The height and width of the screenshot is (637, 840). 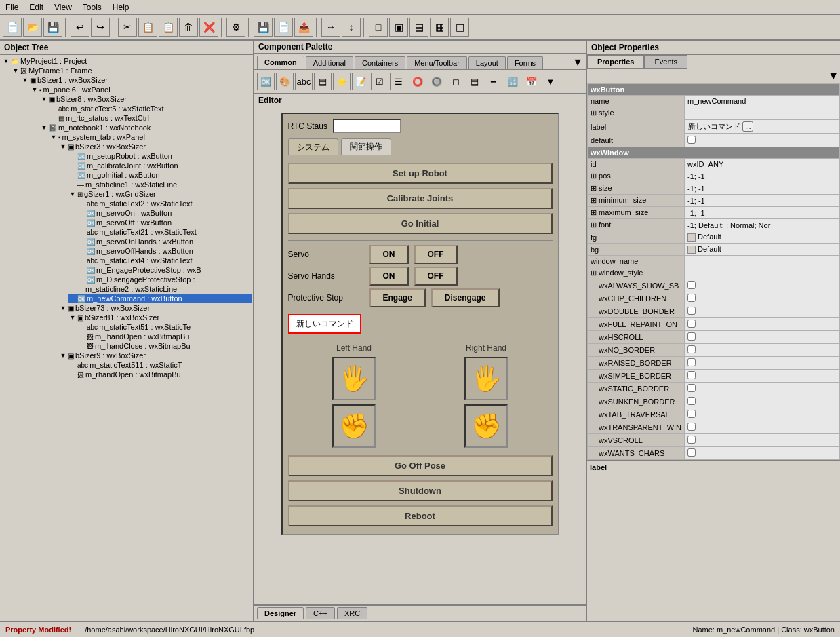 What do you see at coordinates (692, 298) in the screenshot?
I see `props-checkbox-winstyle-wxCLIP_CHILDREN` at bounding box center [692, 298].